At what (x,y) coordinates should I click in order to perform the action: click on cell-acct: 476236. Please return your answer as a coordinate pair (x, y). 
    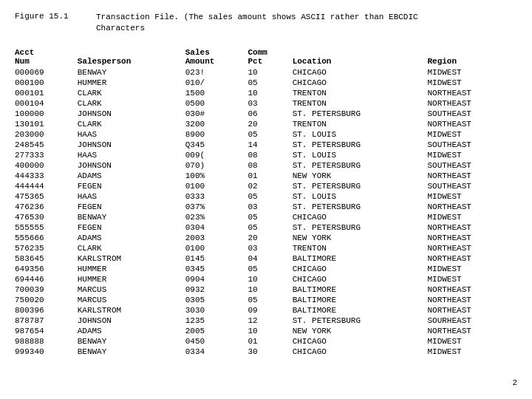
    Looking at the image, I should click on (46, 207).